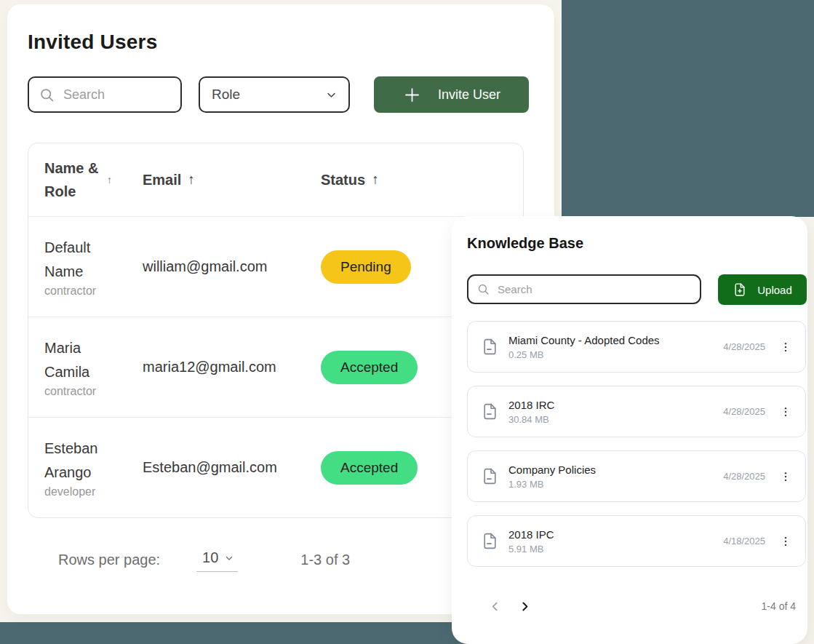 This screenshot has width=814, height=644. Describe the element at coordinates (415, 180) in the screenshot. I see `column-header-status: Status ↑` at that location.